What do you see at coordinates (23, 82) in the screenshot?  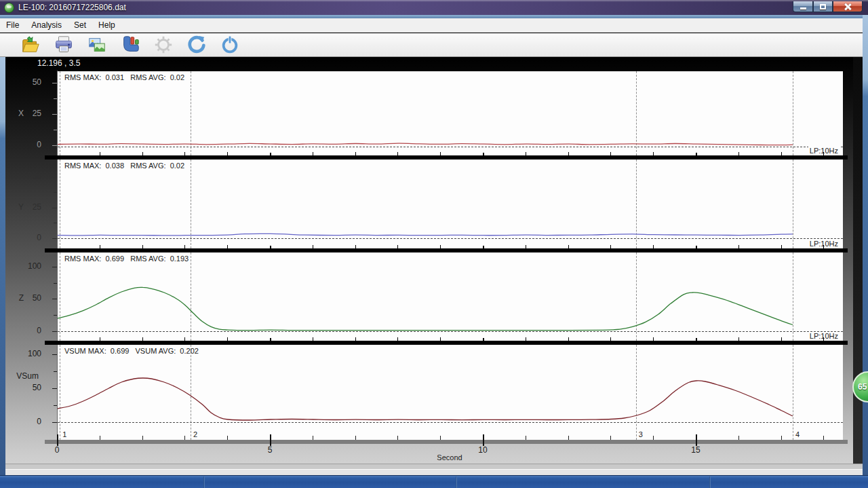 I see `y-tick-label-x: 50` at bounding box center [23, 82].